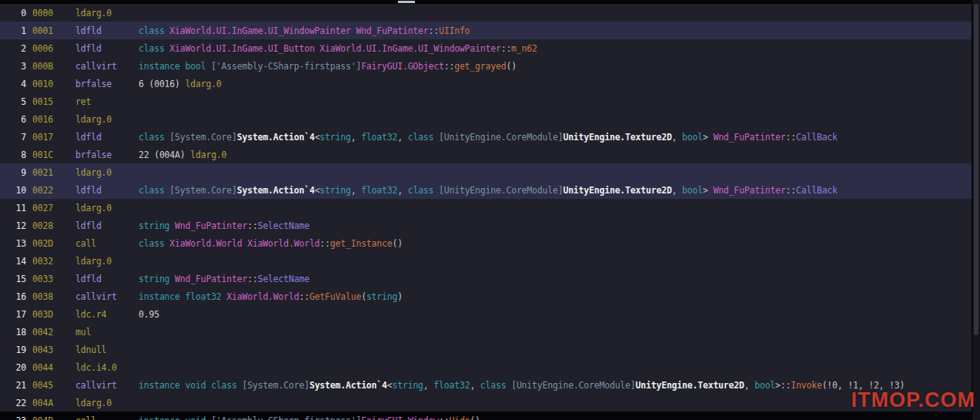 The height and width of the screenshot is (420, 980). Describe the element at coordinates (54, 279) in the screenshot. I see `instruction-offset: 0033` at that location.